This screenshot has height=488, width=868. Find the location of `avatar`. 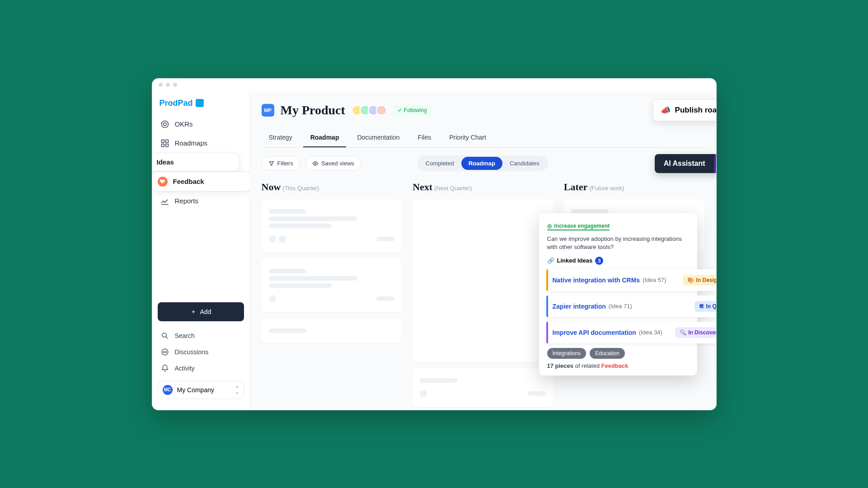

avatar is located at coordinates (381, 110).